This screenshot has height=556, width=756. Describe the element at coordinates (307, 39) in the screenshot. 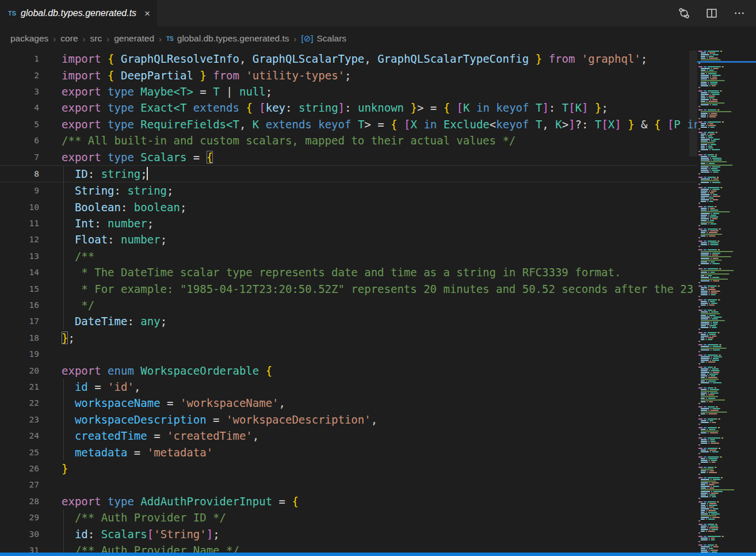

I see `symbol-type-icon: [⊘]` at that location.